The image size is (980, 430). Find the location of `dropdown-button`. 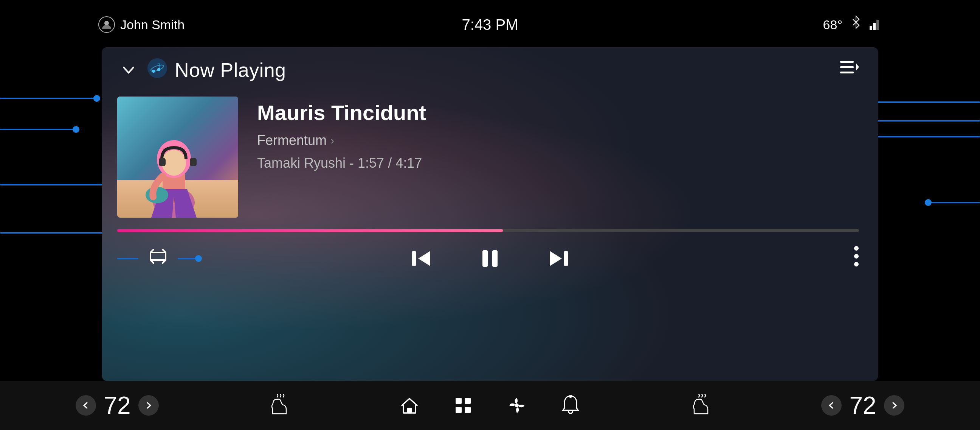

dropdown-button is located at coordinates (129, 70).